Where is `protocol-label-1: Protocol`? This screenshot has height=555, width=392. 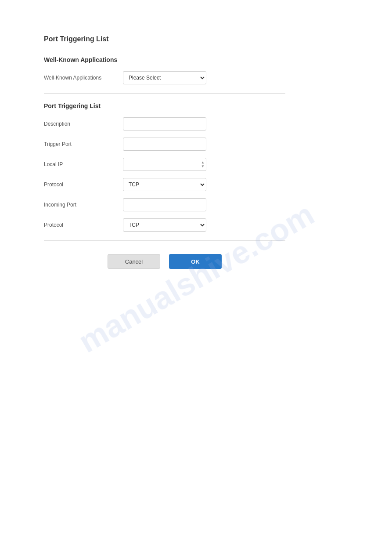
protocol-label-1: Protocol is located at coordinates (83, 185).